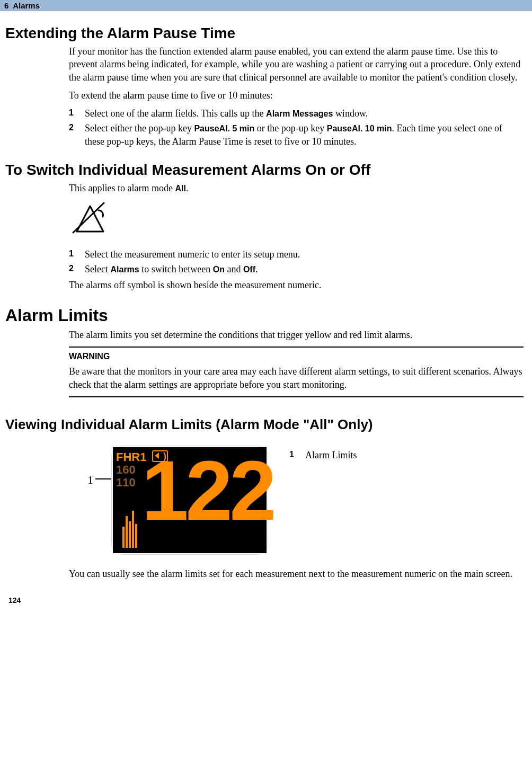 Image resolution: width=532 pixels, height=782 pixels. Describe the element at coordinates (296, 285) in the screenshot. I see `para-s2-outro: The alarms off symbol is shown beside th…` at that location.